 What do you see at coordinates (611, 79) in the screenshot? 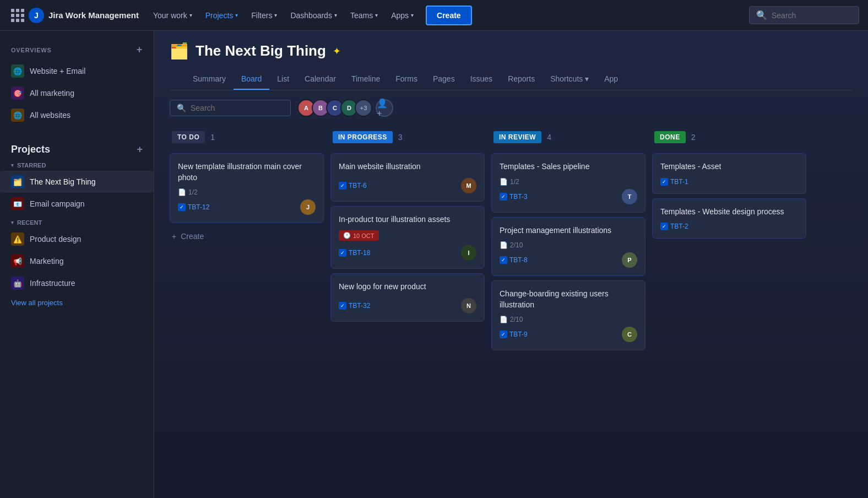
I see `tab-app: App` at bounding box center [611, 79].